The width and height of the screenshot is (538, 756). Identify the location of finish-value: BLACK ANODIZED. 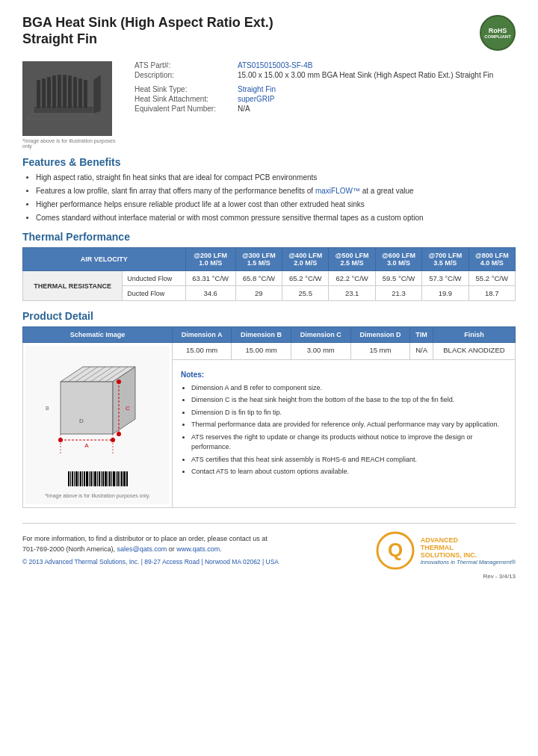
(474, 351).